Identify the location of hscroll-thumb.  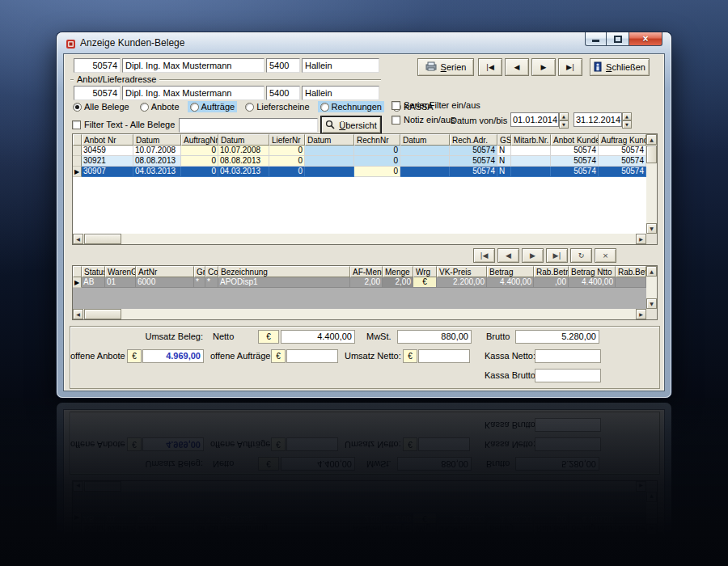
(103, 239).